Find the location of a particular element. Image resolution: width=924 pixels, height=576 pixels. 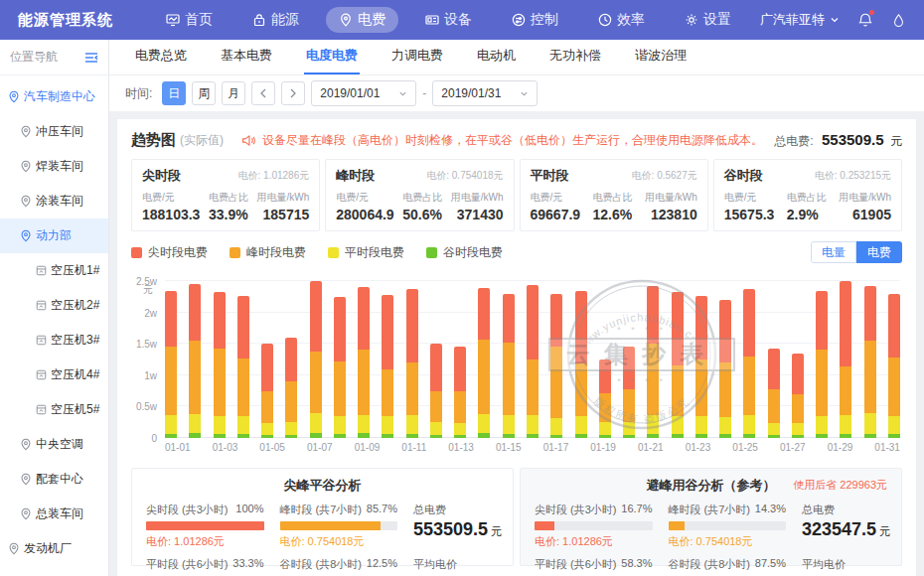

tab-5: 电动机 is located at coordinates (497, 57).